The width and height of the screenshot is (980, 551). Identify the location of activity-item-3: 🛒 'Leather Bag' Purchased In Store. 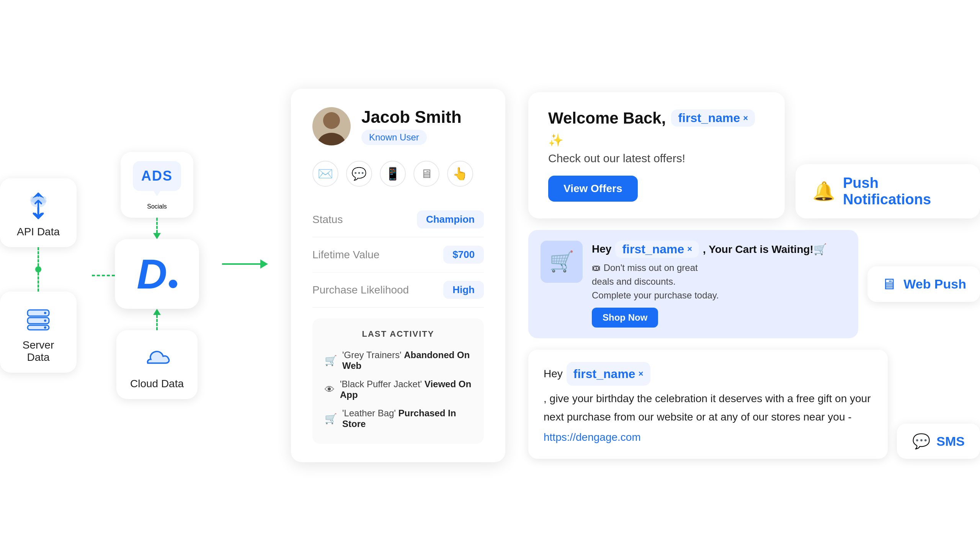
(398, 419).